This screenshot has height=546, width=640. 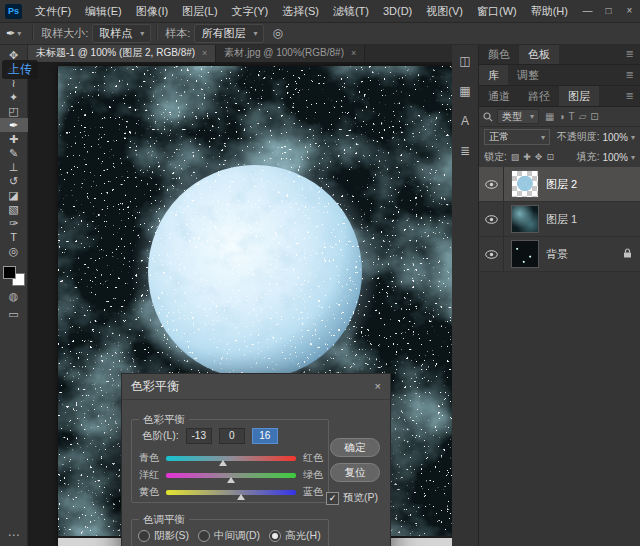 I want to click on blend-mode-dropdown: 正常 ▾, so click(x=517, y=137).